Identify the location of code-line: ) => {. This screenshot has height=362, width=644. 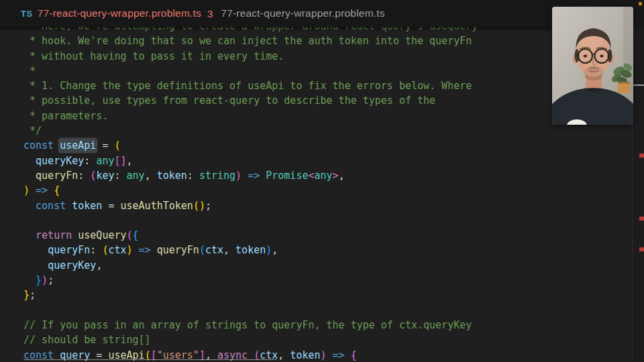
(251, 190).